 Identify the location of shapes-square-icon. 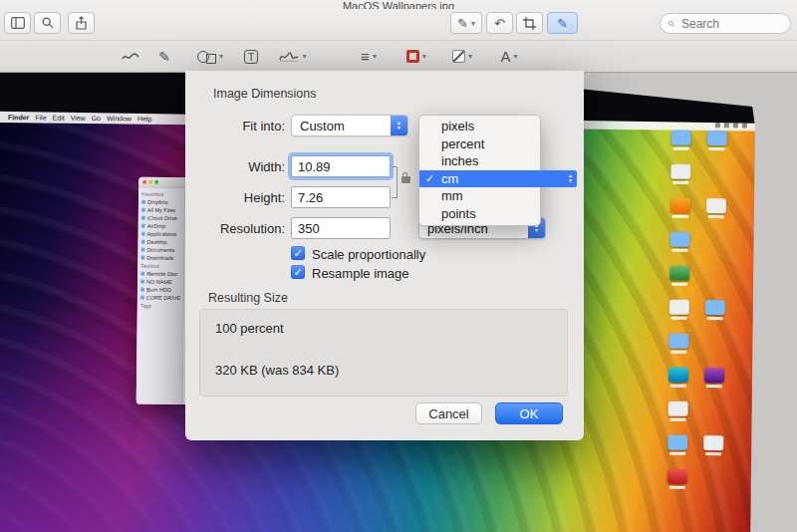
(211, 59).